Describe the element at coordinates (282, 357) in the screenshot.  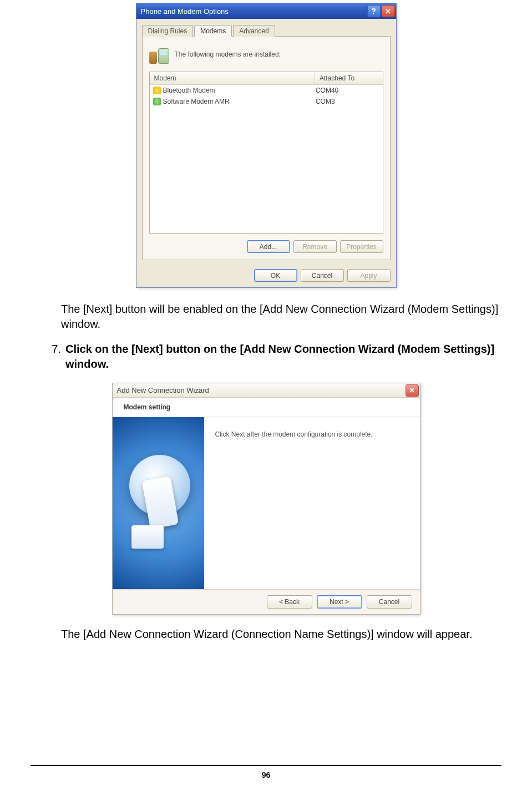
I see `step-text: Click on the [Next] button on the [Add N…` at that location.